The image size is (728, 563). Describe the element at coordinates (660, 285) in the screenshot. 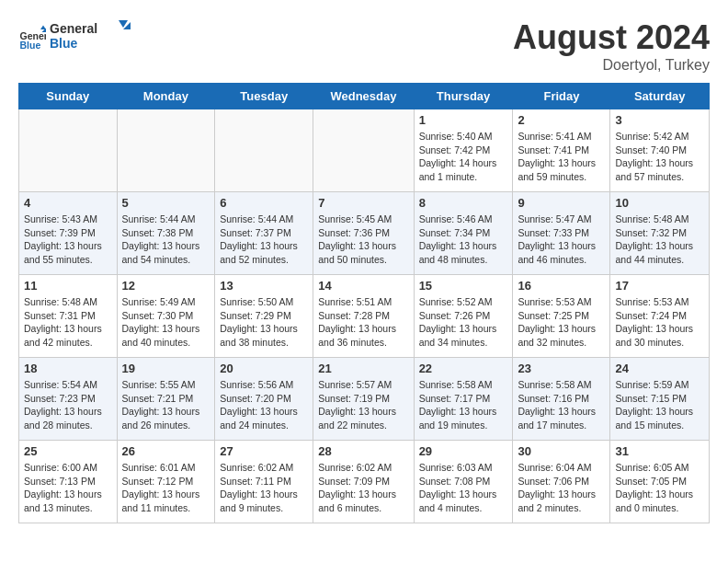

I see `day-number: 17` at that location.